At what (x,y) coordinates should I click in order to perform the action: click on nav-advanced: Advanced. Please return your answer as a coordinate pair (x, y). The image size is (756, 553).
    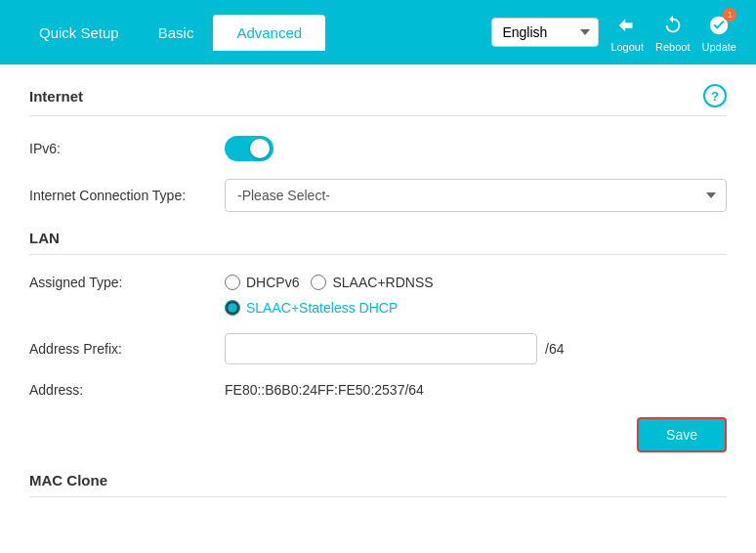
    Looking at the image, I should click on (270, 33).